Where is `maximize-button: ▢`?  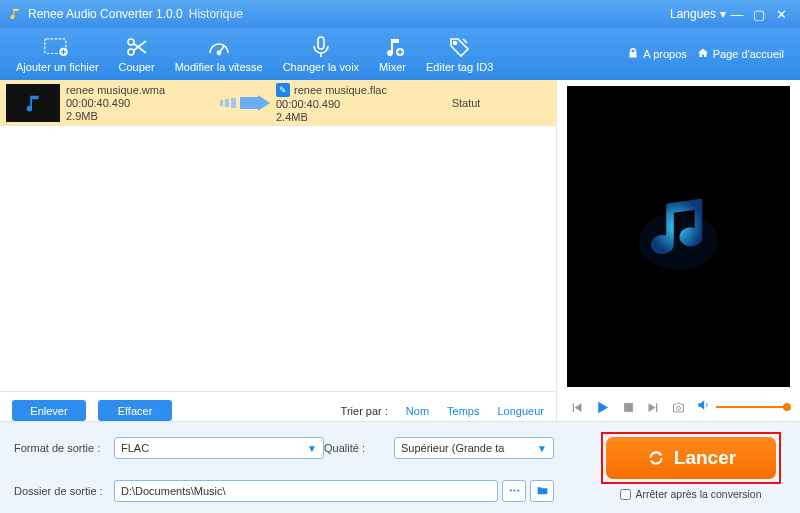
maximize-button: ▢ is located at coordinates (759, 14).